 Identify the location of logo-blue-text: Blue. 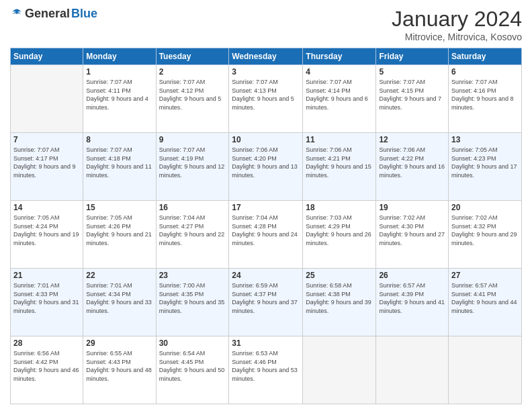
(85, 13).